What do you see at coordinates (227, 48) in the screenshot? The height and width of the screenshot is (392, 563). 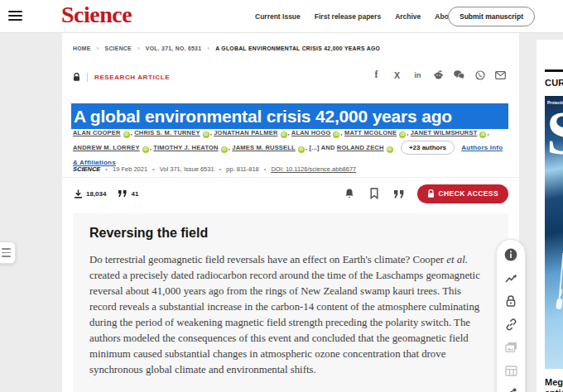 I see `breadcrumb: HOME›SCIENCE›VOL. 371, NO. 6531›A GLOBAL…` at bounding box center [227, 48].